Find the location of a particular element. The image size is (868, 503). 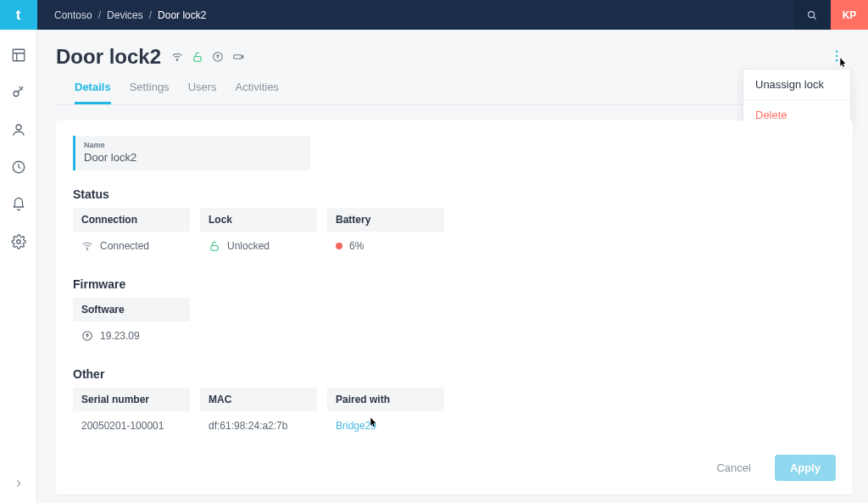

breadcrumb-current: Door lock2 is located at coordinates (181, 15).